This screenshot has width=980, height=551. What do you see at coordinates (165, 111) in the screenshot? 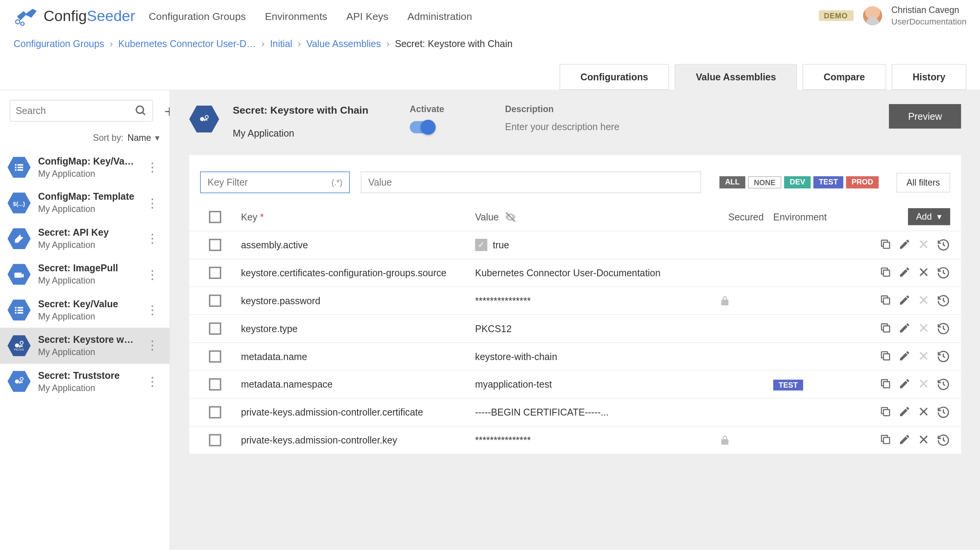
I see `add-assembly-button: ＋` at bounding box center [165, 111].